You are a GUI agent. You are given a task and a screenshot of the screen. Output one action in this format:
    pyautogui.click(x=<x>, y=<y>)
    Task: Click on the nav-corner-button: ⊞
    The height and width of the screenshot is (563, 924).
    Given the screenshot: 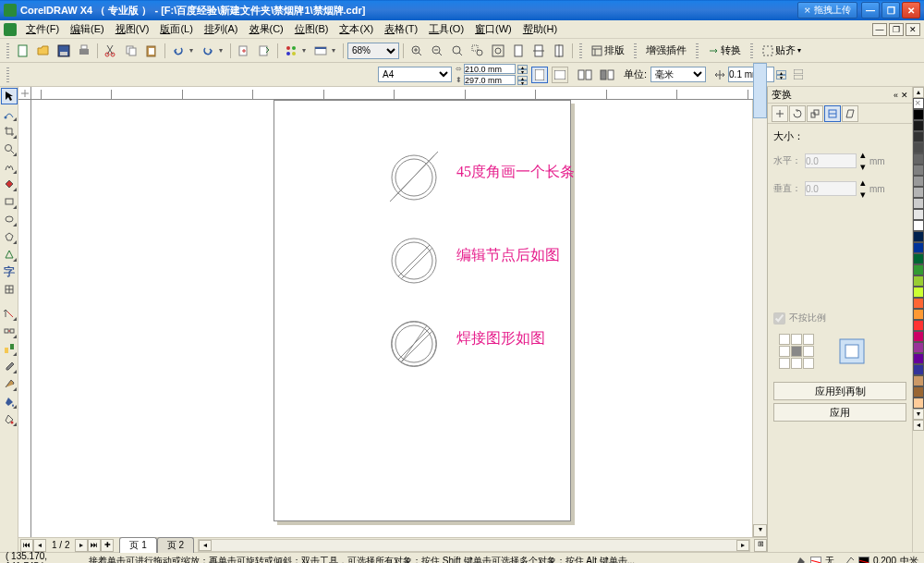 What is the action you would take?
    pyautogui.click(x=760, y=545)
    